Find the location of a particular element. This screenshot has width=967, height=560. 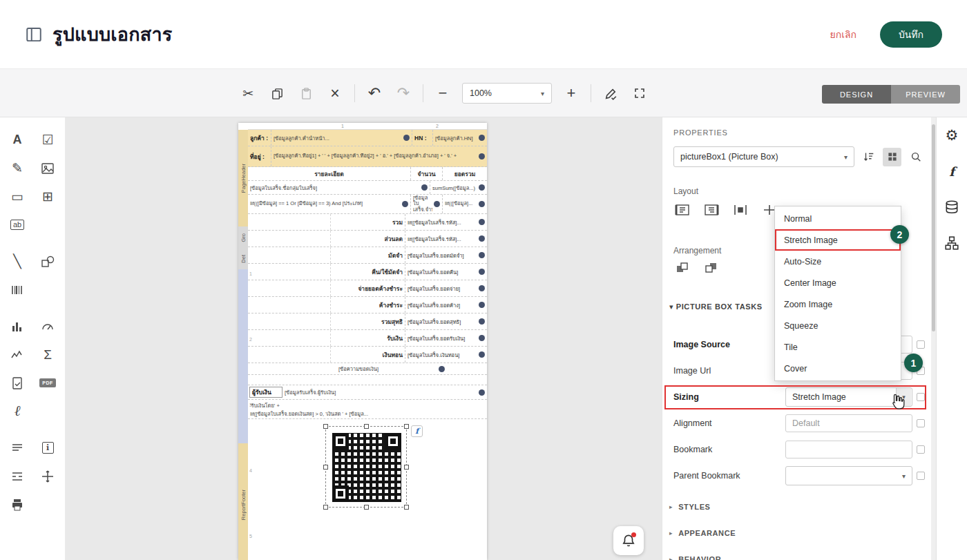

label-tool-icon: ab is located at coordinates (17, 225).